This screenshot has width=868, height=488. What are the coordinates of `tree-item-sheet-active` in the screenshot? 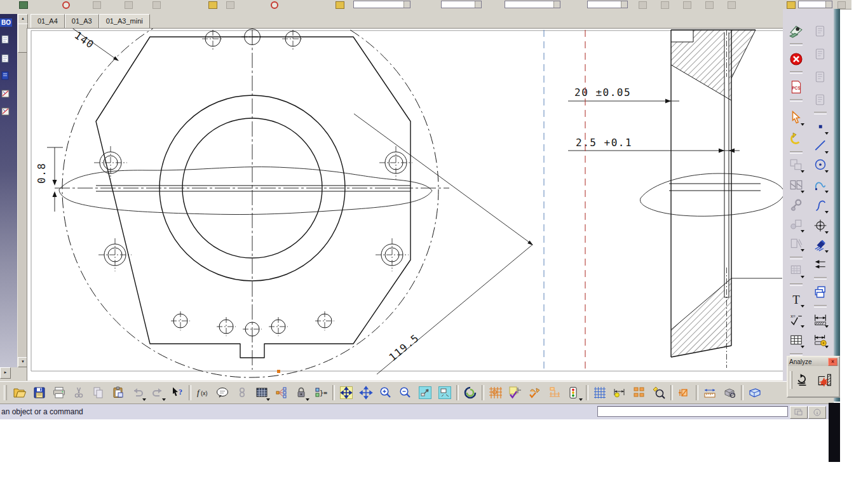 It's located at (5, 77).